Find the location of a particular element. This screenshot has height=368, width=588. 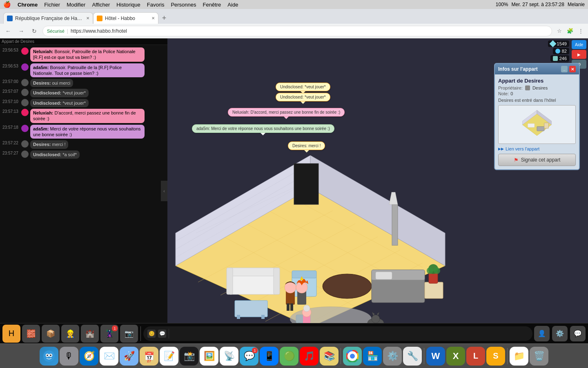

dock-ibooks: 📚 is located at coordinates (329, 356).